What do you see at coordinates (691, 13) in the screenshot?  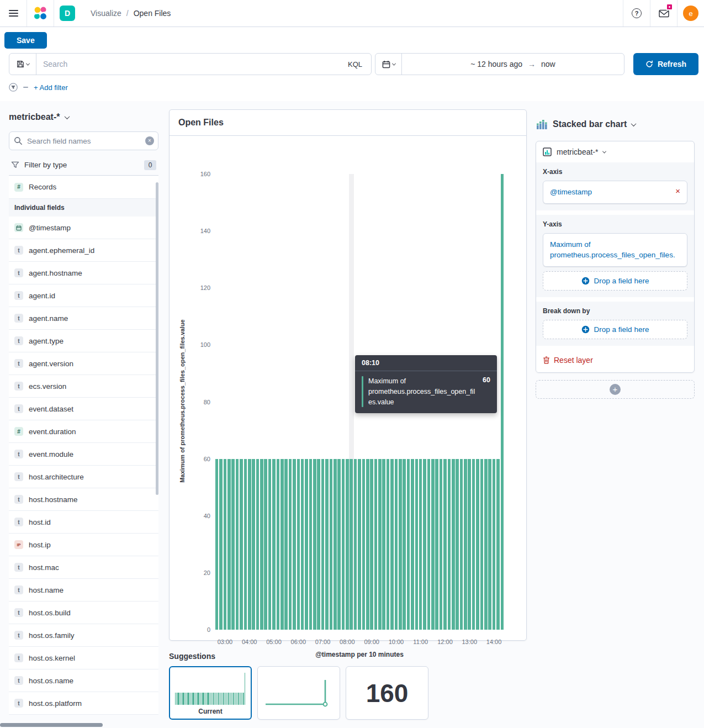 I see `user-menu-button: e` at bounding box center [691, 13].